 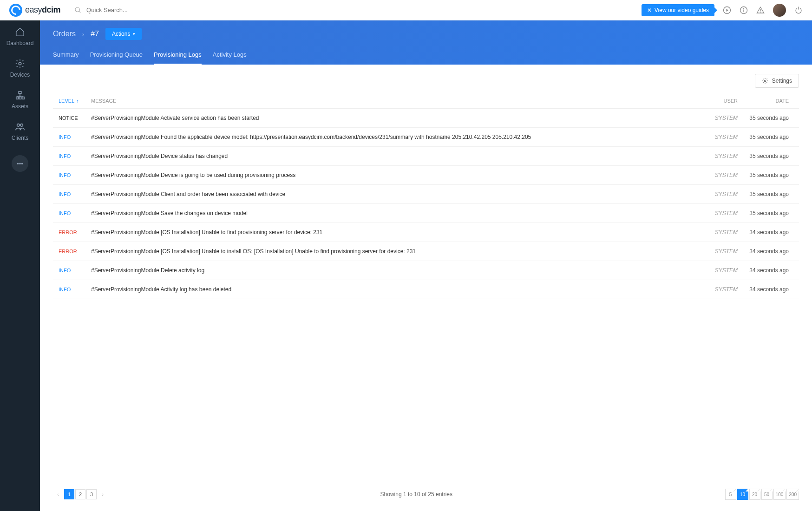 I want to click on page-button-3: 3, so click(x=92, y=494).